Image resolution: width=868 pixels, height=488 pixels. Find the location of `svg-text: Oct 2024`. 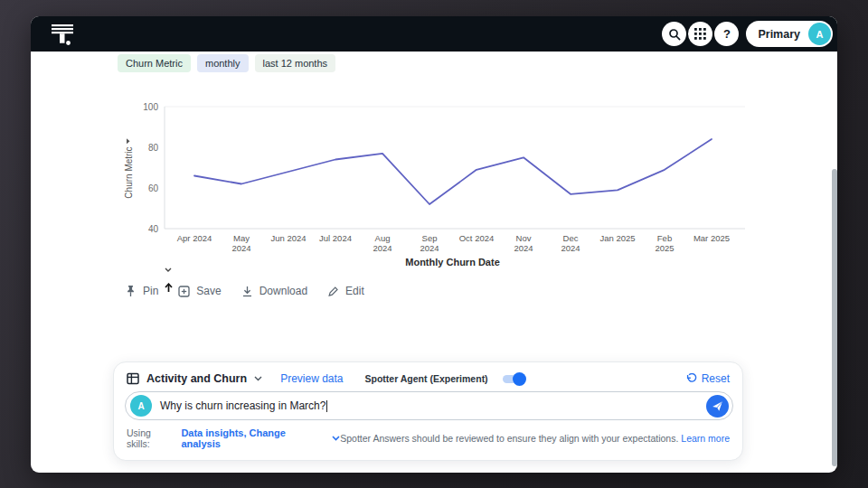

svg-text: Oct 2024 is located at coordinates (477, 239).